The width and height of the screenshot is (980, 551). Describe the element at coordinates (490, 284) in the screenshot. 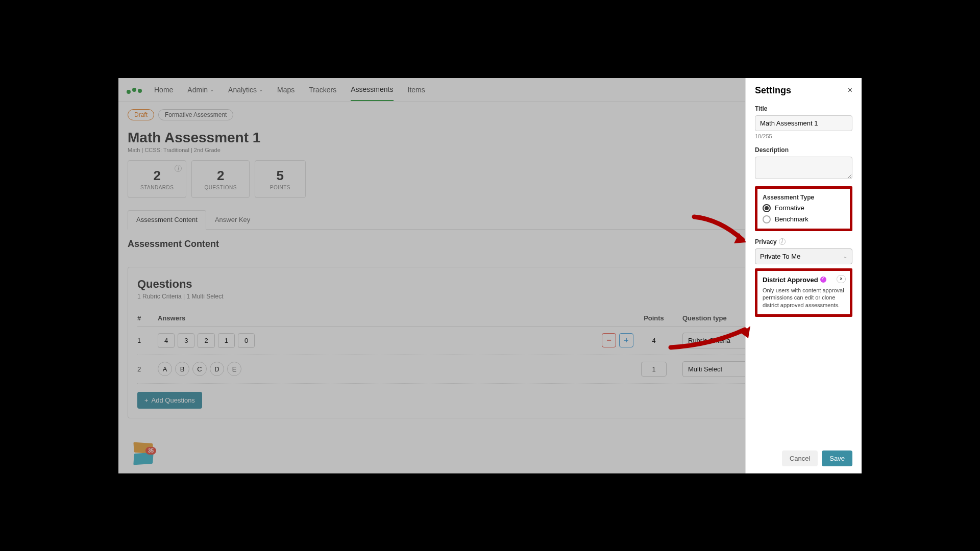

I see `questions-title: Questions` at that location.